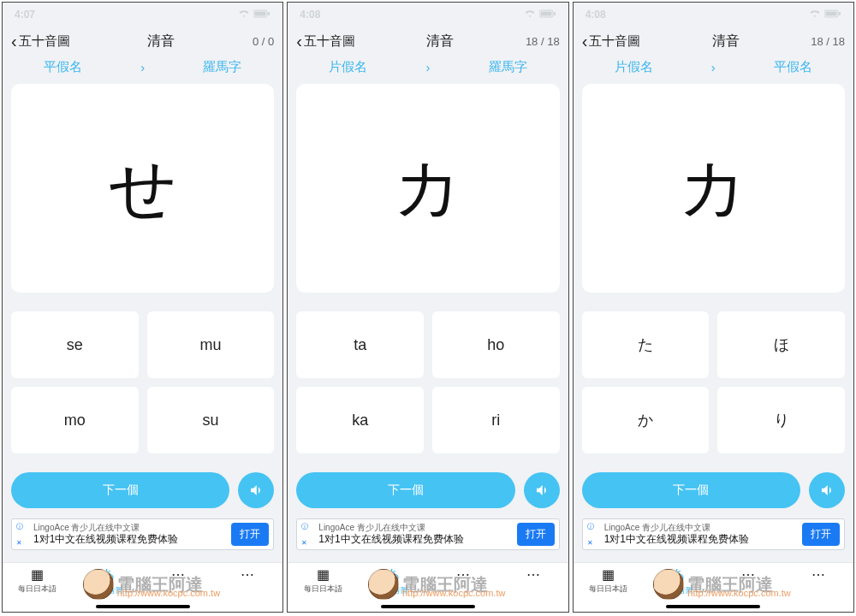 The width and height of the screenshot is (856, 616). Describe the element at coordinates (714, 67) in the screenshot. I see `mode-row: 片假名 › 平假名` at that location.